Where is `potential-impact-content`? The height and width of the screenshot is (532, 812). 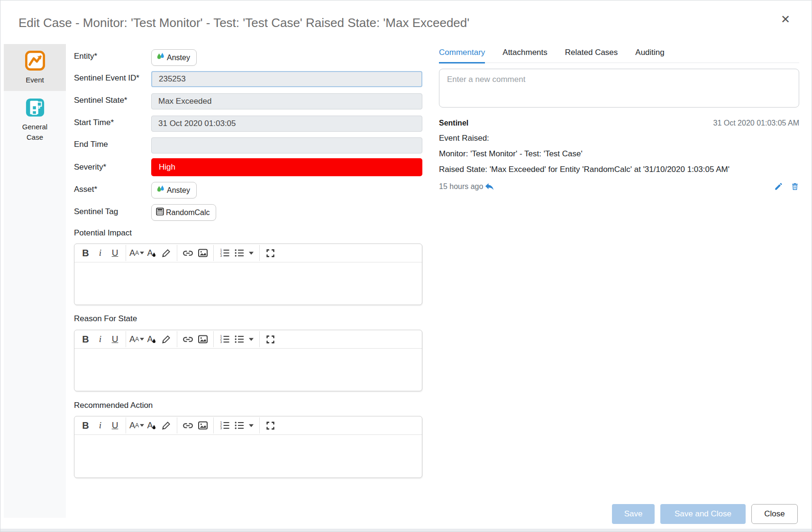 potential-impact-content is located at coordinates (248, 284).